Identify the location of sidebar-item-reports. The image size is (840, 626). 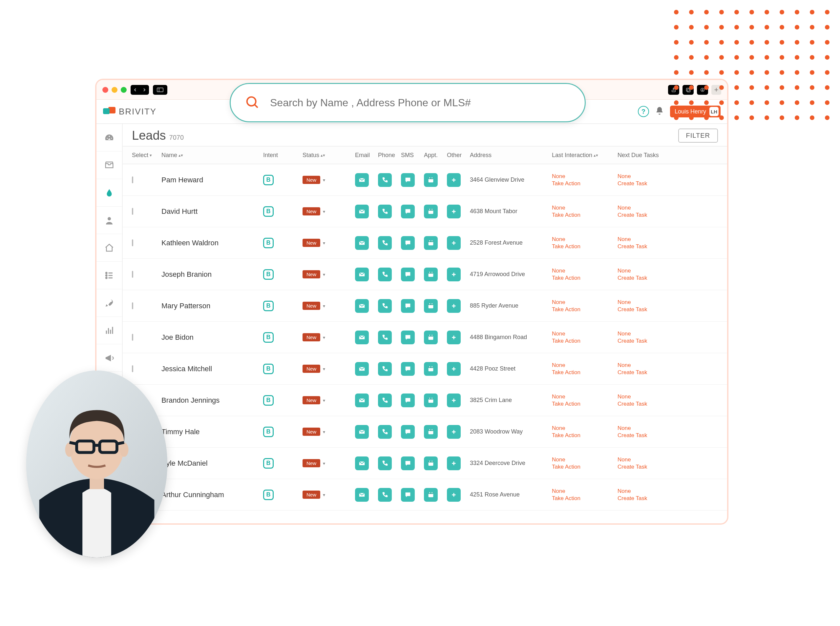
(109, 330).